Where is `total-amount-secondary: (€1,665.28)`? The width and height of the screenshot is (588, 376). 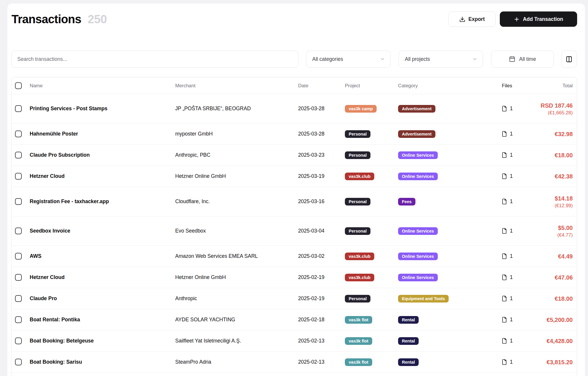 total-amount-secondary: (€1,665.28) is located at coordinates (560, 113).